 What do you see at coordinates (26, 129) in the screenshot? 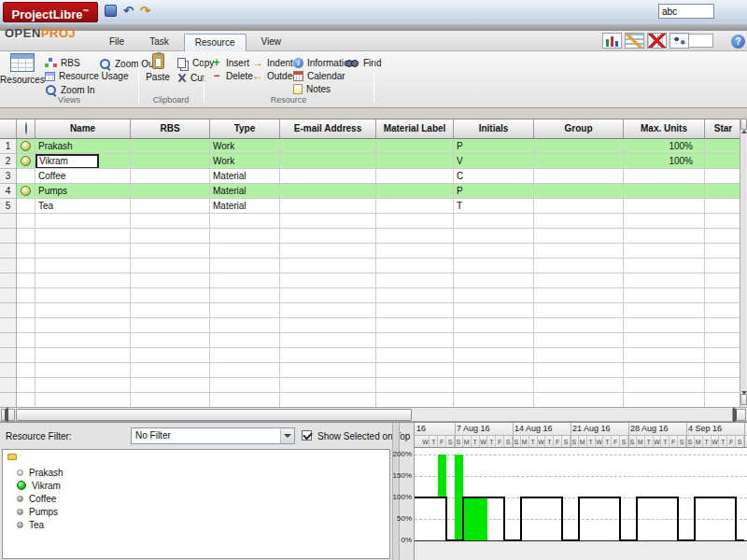
I see `indicator-column-header` at bounding box center [26, 129].